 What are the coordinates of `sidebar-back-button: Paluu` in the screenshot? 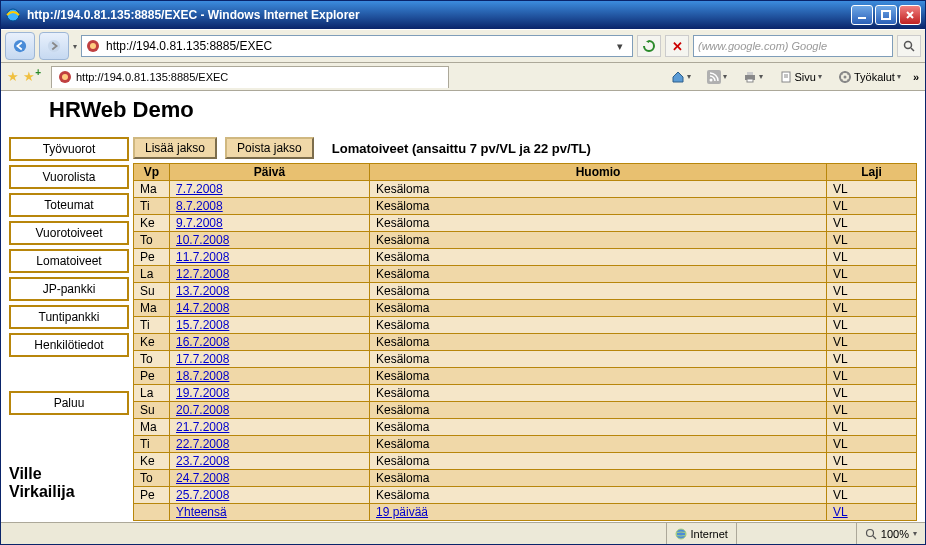 It's located at (69, 403).